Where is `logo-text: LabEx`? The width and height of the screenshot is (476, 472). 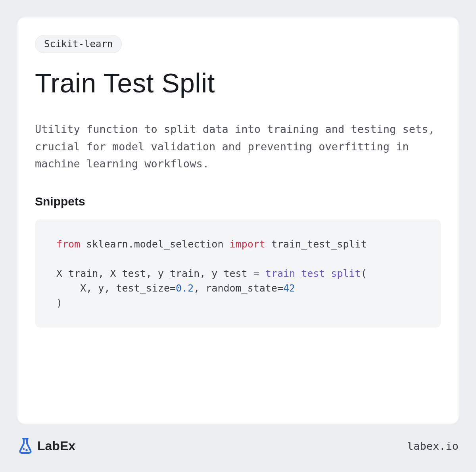 logo-text: LabEx is located at coordinates (56, 446).